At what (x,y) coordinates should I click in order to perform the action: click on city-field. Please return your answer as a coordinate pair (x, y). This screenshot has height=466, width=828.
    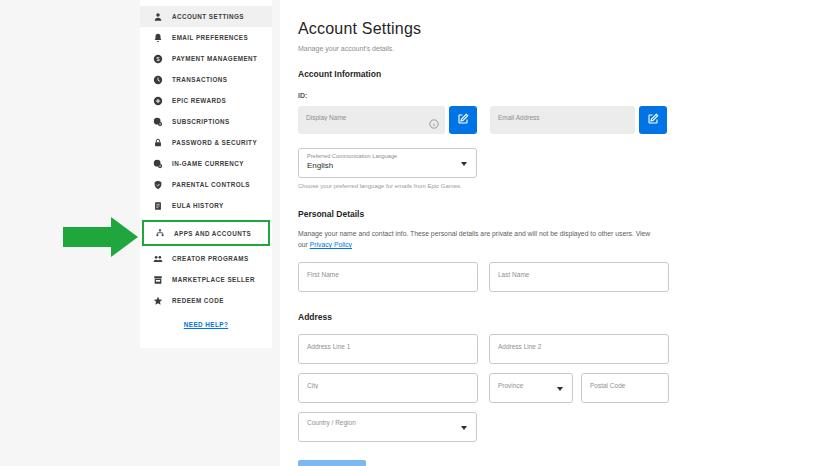
    Looking at the image, I should click on (388, 388).